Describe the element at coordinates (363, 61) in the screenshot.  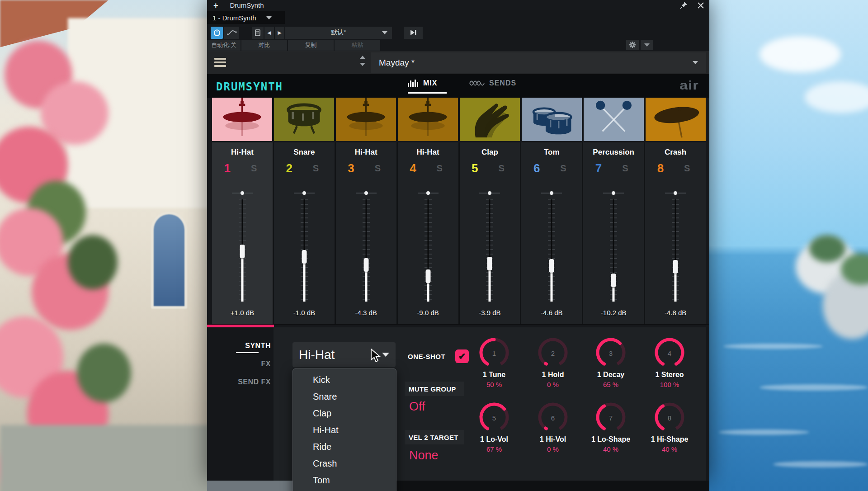
I see `program-stepper` at that location.